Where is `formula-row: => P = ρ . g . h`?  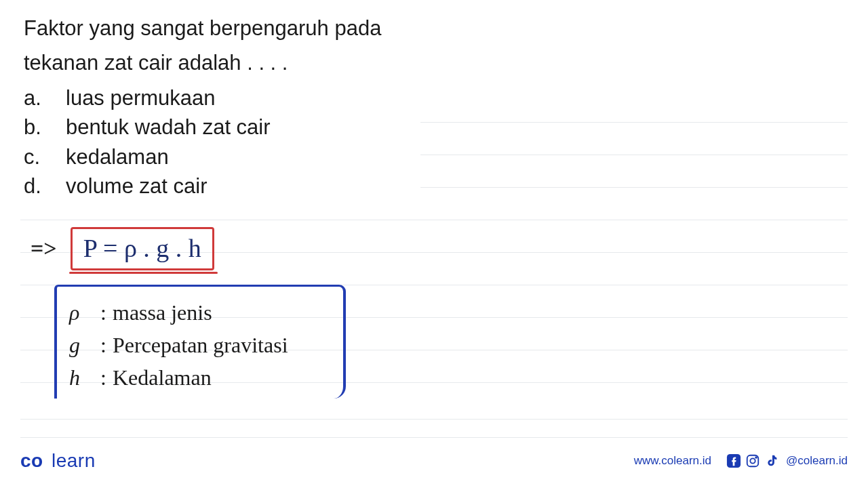 formula-row: => P = ρ . g . h is located at coordinates (122, 249).